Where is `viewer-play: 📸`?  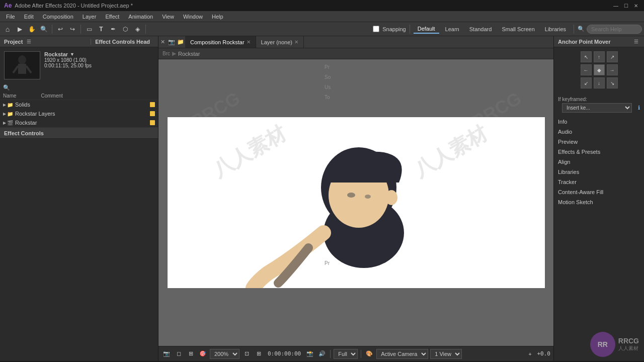 viewer-play: 📸 is located at coordinates (310, 354).